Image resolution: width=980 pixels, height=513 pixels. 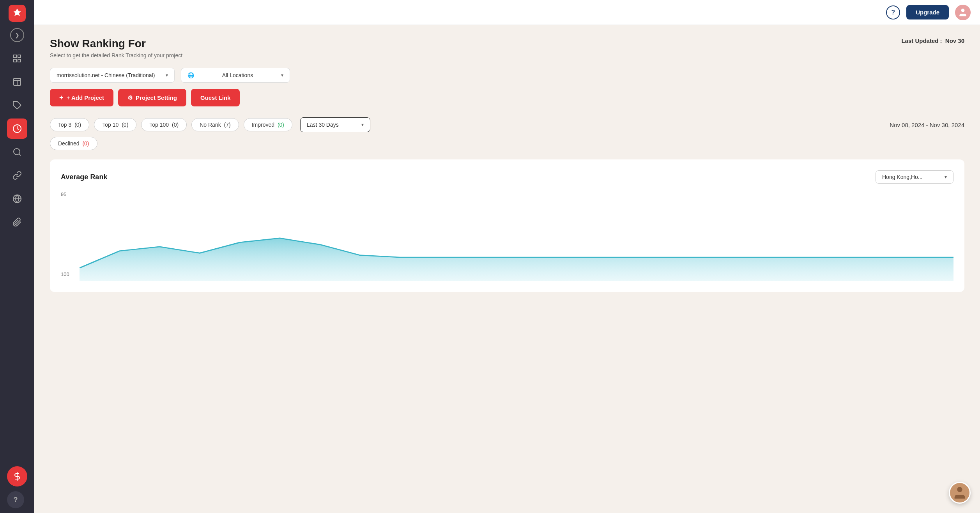 What do you see at coordinates (115, 125) in the screenshot?
I see `stat-top10: Top 10 (0)` at bounding box center [115, 125].